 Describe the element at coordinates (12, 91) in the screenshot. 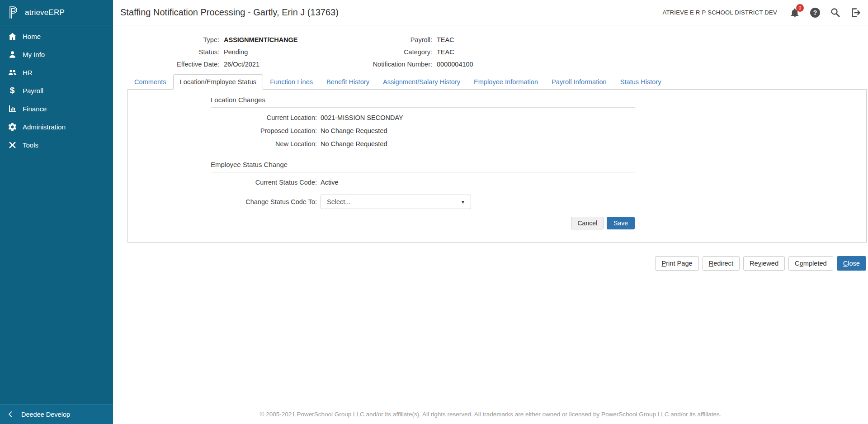

I see `dollar-icon: $` at that location.